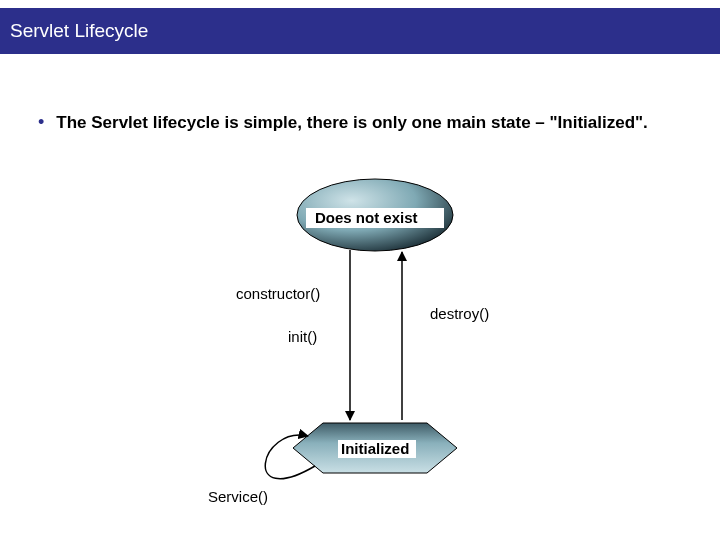  Describe the element at coordinates (366, 218) in the screenshot. I see `state-top-label: Does not exist` at that location.